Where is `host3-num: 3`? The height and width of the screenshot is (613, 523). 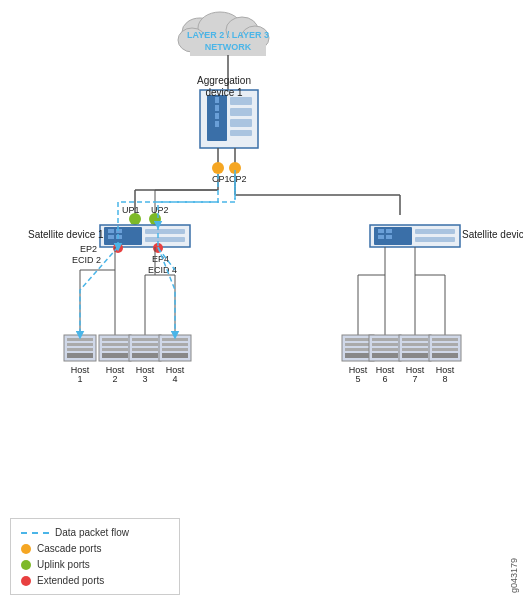 host3-num: 3 is located at coordinates (144, 379).